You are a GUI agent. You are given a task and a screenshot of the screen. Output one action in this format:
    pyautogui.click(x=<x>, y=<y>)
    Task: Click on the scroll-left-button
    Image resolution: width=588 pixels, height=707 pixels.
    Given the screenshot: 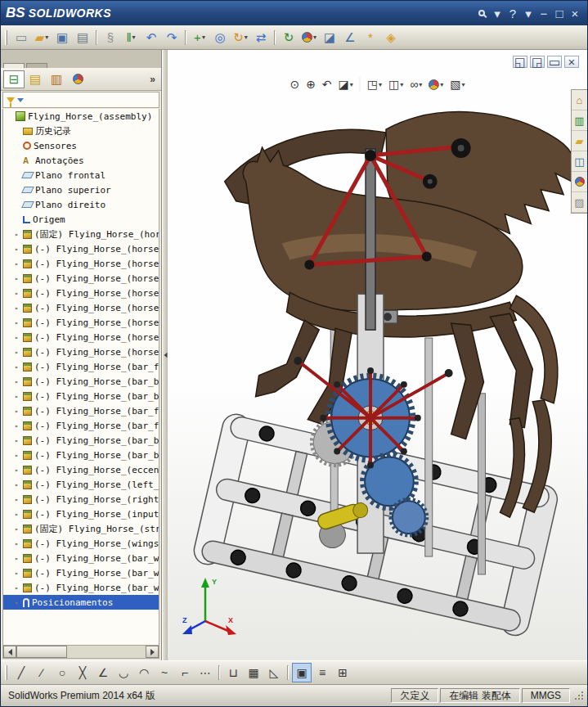 What is the action you would take?
    pyautogui.click(x=10, y=651)
    